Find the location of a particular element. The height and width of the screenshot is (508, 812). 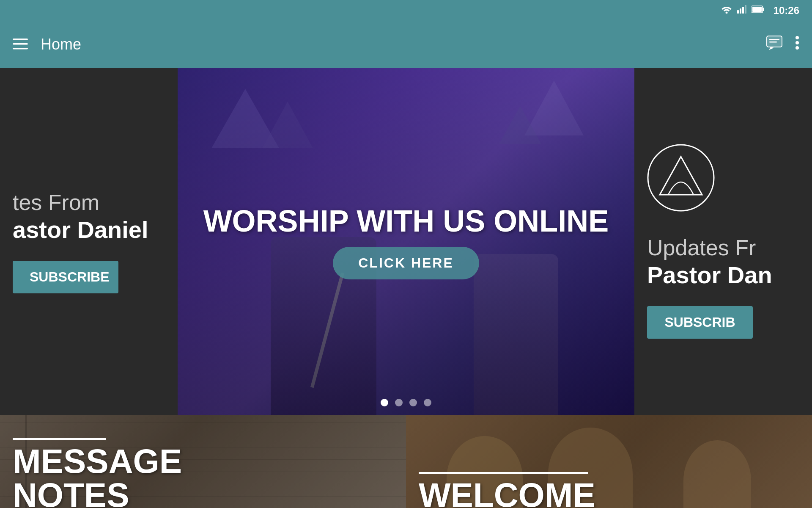

right-card-subtitle1: Updates Fr is located at coordinates (723, 248).